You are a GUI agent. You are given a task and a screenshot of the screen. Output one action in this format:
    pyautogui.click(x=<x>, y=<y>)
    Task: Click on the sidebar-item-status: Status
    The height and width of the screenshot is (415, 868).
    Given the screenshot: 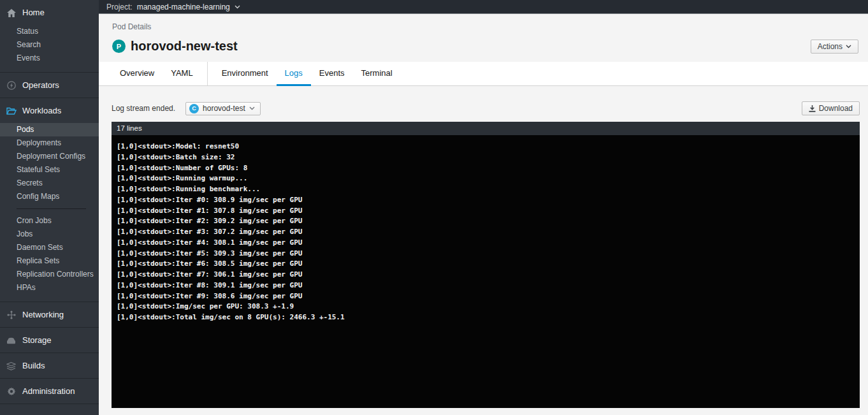 What is the action you would take?
    pyautogui.click(x=50, y=32)
    